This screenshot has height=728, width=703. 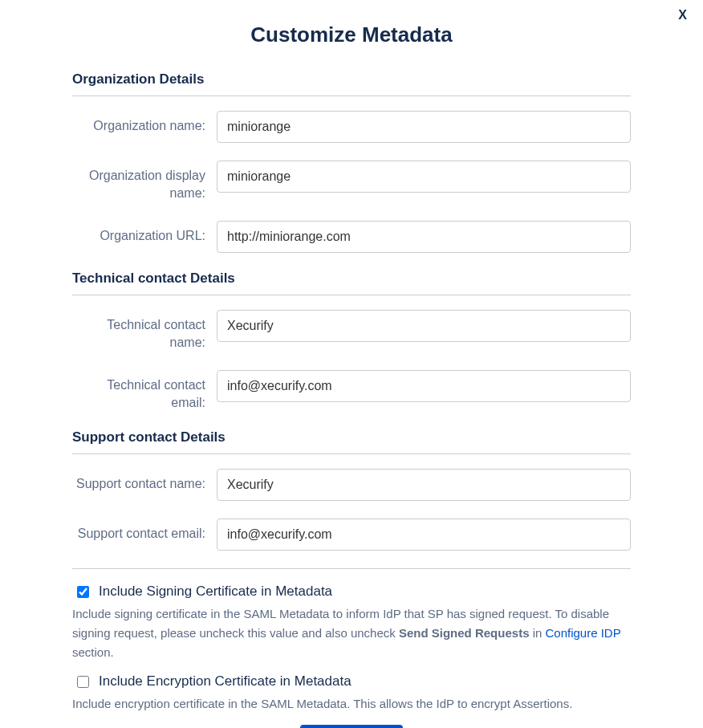 What do you see at coordinates (352, 592) in the screenshot?
I see `row-signing-cert: Include Signing Certificate in Metadata` at bounding box center [352, 592].